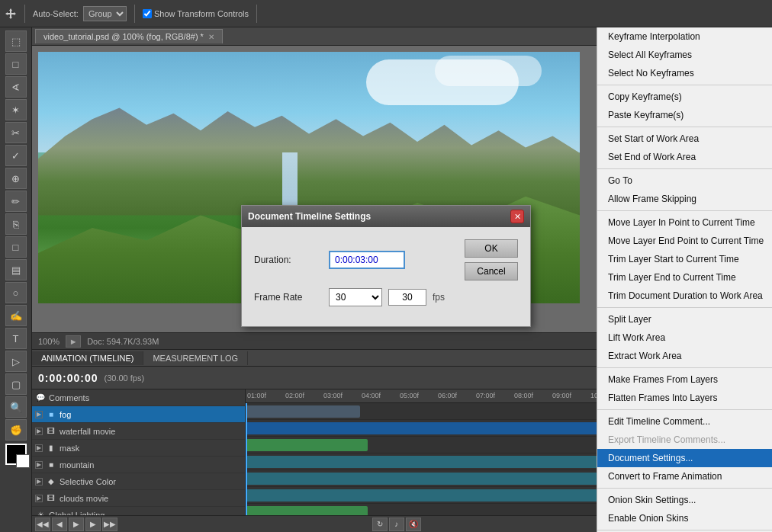 This screenshot has width=772, height=532. What do you see at coordinates (386, 266) in the screenshot?
I see `dialog-document-timeline-settings: Document Timeline Settings ✕ Duration: O…` at bounding box center [386, 266].